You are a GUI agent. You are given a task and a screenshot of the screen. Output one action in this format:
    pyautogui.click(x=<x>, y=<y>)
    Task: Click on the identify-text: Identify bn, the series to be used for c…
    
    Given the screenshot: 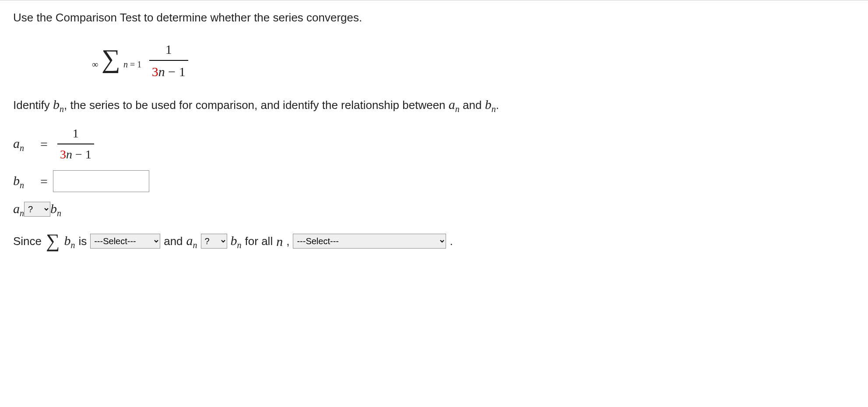 What is the action you would take?
    pyautogui.click(x=434, y=105)
    